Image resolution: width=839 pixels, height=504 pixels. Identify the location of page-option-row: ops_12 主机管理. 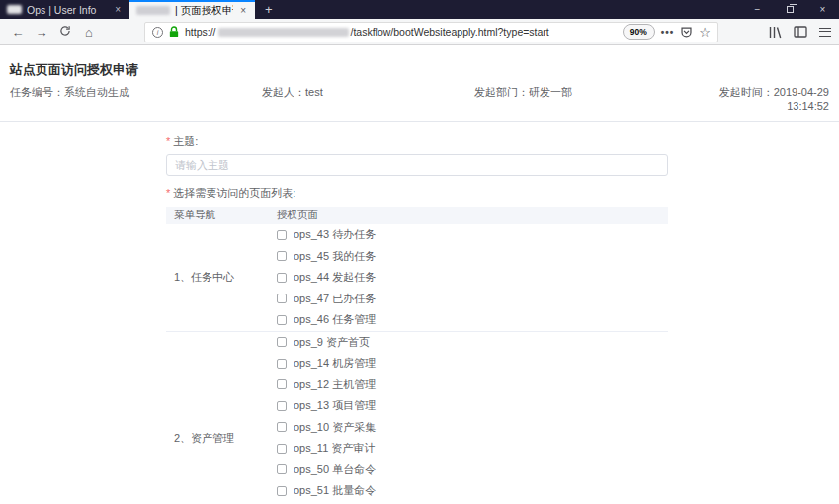
(472, 385).